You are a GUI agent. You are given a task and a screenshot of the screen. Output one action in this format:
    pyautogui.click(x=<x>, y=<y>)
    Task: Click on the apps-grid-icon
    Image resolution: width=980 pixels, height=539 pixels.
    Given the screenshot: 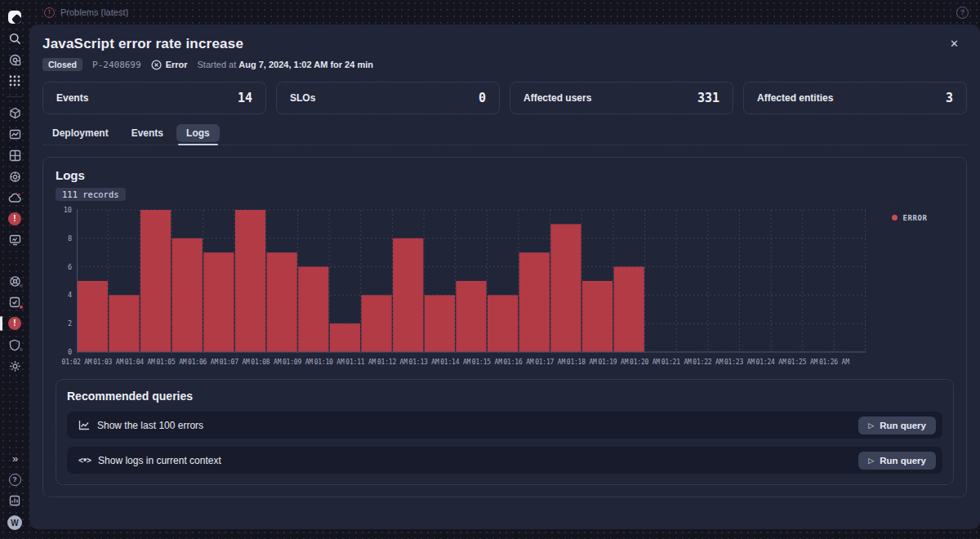 What is the action you would take?
    pyautogui.click(x=15, y=81)
    